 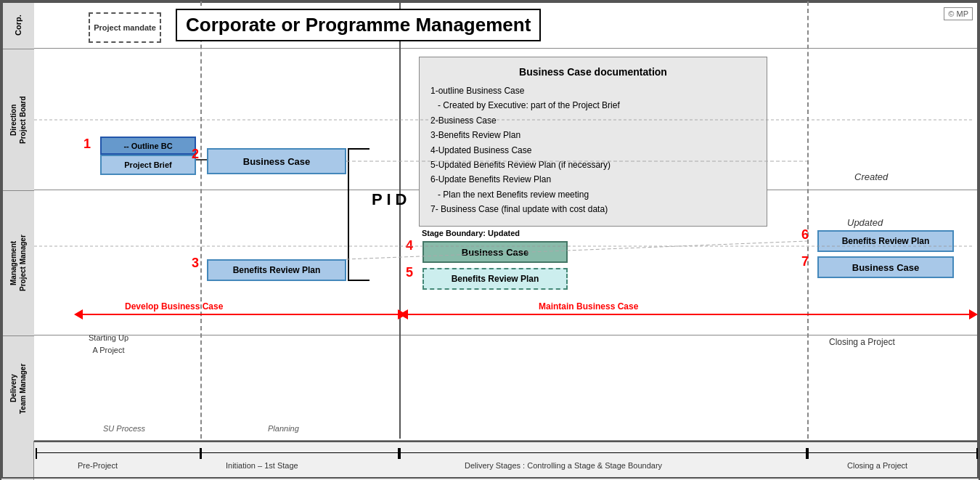 What do you see at coordinates (195, 154) in the screenshot?
I see `number-2-badge: 2` at bounding box center [195, 154].